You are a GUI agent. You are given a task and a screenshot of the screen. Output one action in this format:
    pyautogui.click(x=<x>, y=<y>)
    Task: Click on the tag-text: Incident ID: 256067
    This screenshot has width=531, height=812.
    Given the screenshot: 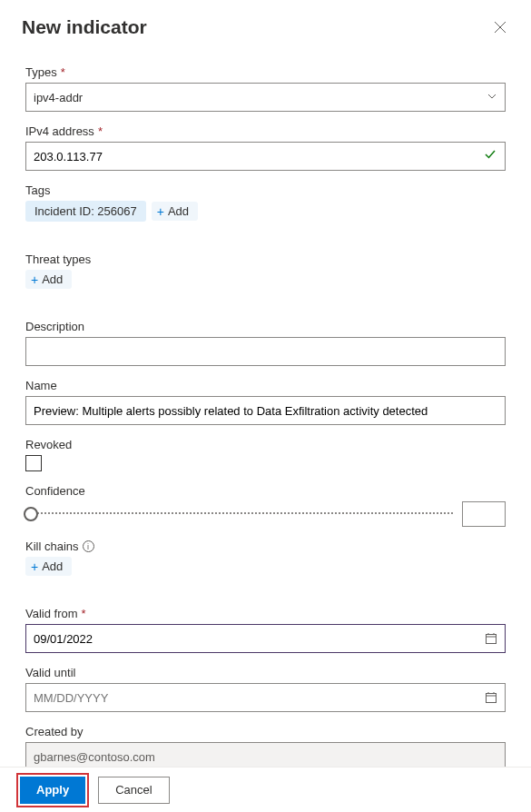 What is the action you would take?
    pyautogui.click(x=85, y=211)
    